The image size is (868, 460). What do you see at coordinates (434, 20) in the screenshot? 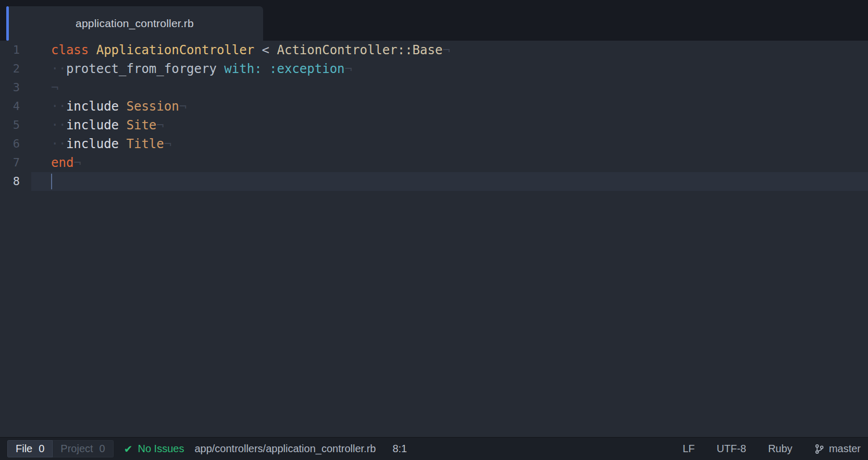
I see `tab-bar: application_controller.rb` at bounding box center [434, 20].